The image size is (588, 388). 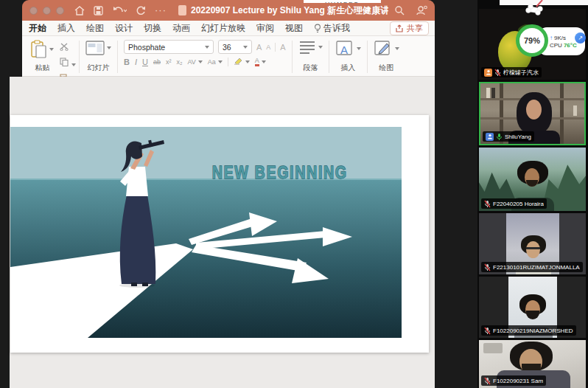 What do you see at coordinates (518, 137) in the screenshot?
I see `participant-name: ShiluYang` at bounding box center [518, 137].